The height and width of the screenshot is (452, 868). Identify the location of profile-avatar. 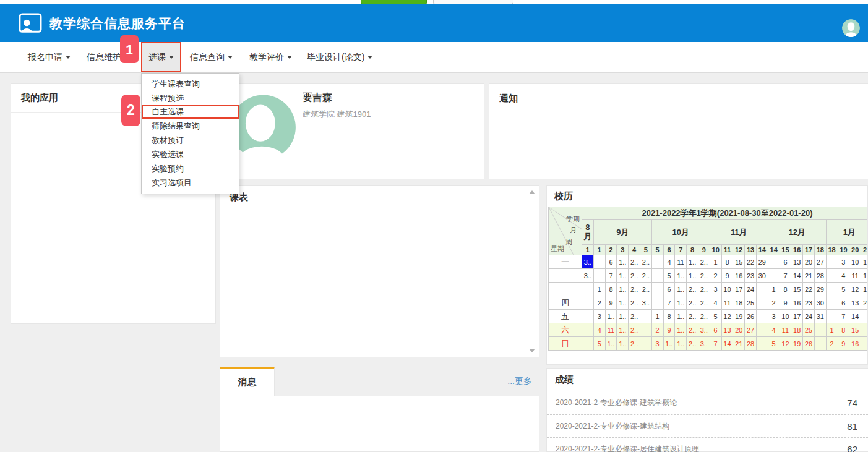
(266, 127).